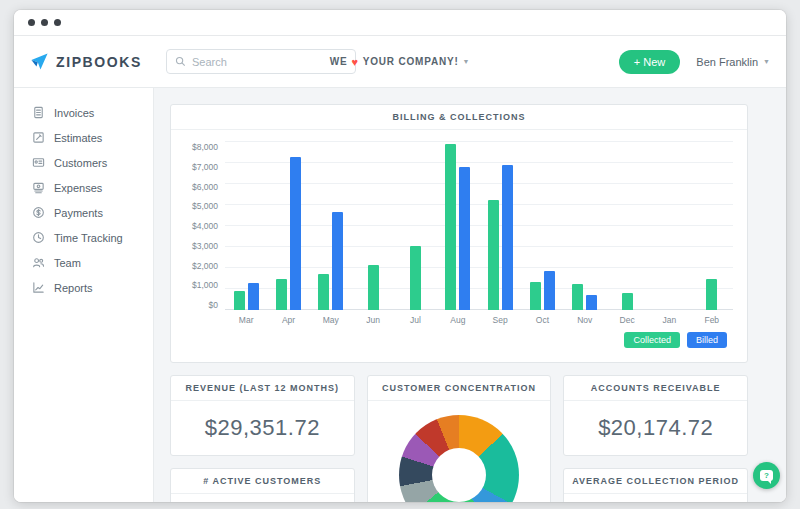 The height and width of the screenshot is (509, 800). What do you see at coordinates (500, 226) in the screenshot?
I see `bar-group-sep` at bounding box center [500, 226].